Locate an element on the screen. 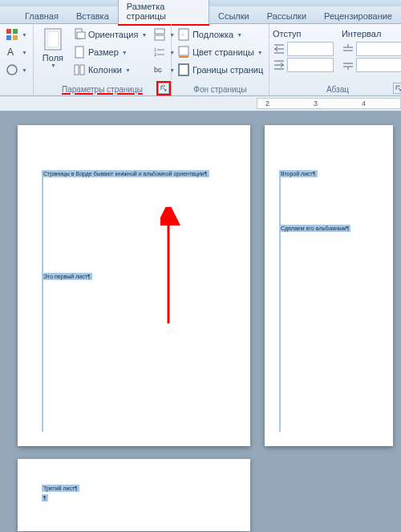 The image size is (401, 532). size-label: Размер is located at coordinates (103, 52).